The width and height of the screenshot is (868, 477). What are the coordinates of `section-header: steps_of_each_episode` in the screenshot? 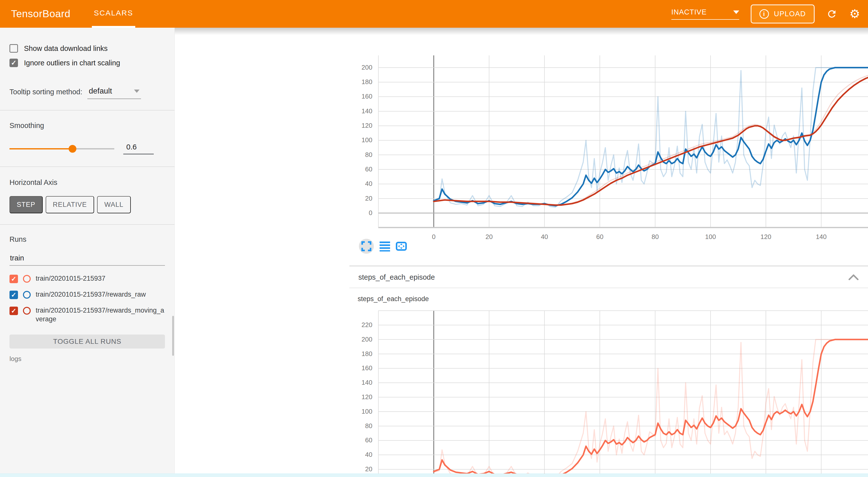 It's located at (609, 278).